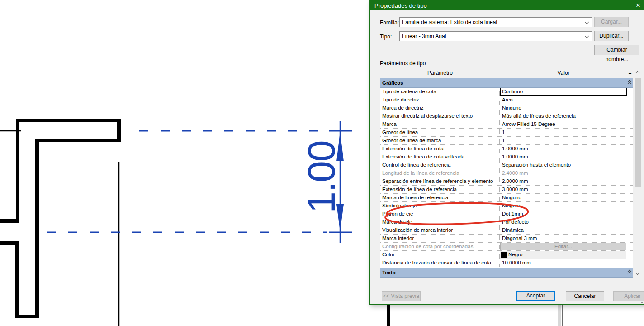  Describe the element at coordinates (642, 301) in the screenshot. I see `resize-grip` at that location.